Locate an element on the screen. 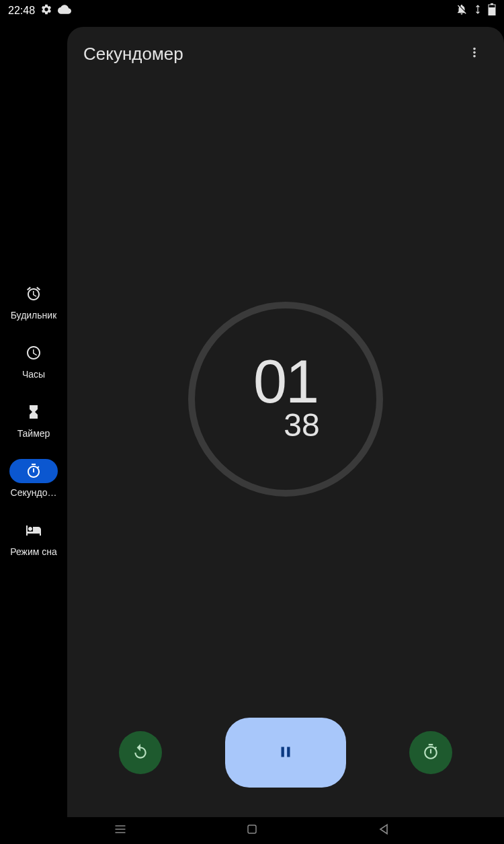 This screenshot has width=504, height=844. stopwatch-circle: 01 38 is located at coordinates (286, 399).